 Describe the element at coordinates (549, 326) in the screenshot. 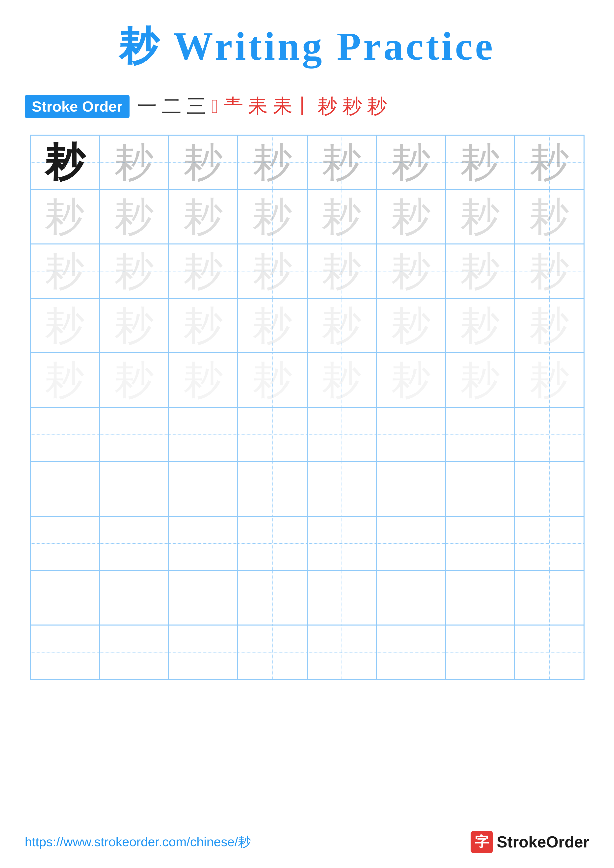

I see `grid-cell-r4c8: 耖` at that location.